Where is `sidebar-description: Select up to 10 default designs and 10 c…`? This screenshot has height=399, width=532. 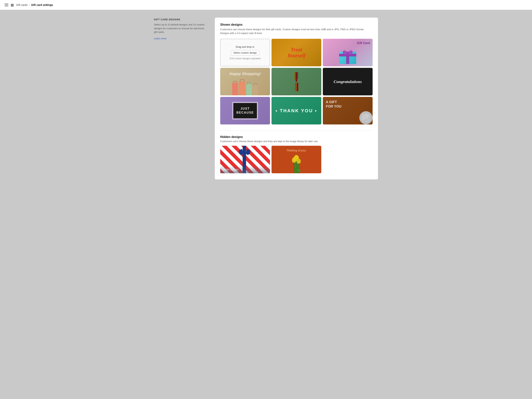
sidebar-description: Select up to 10 default designs and 10 c… is located at coordinates (180, 28).